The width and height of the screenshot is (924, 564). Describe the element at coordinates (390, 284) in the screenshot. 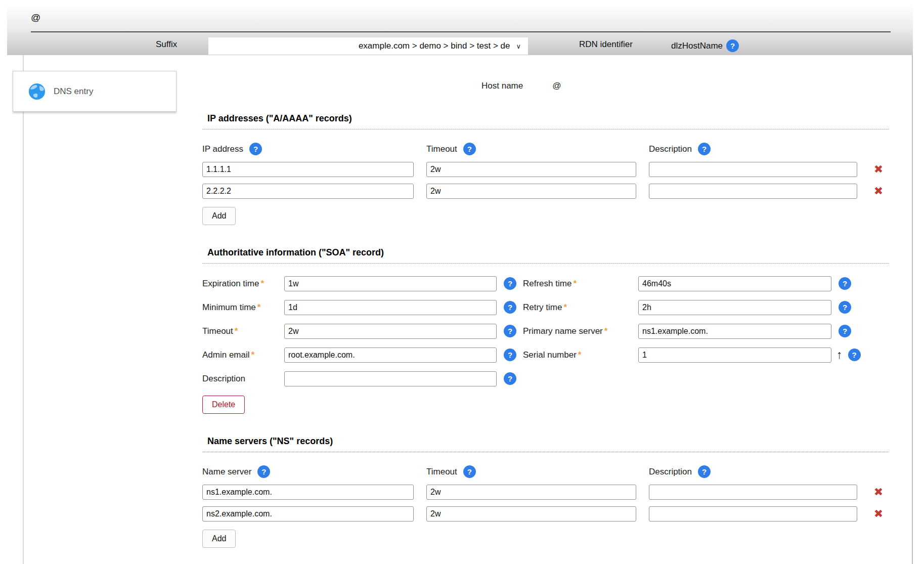

I see `expiration-time-input` at that location.